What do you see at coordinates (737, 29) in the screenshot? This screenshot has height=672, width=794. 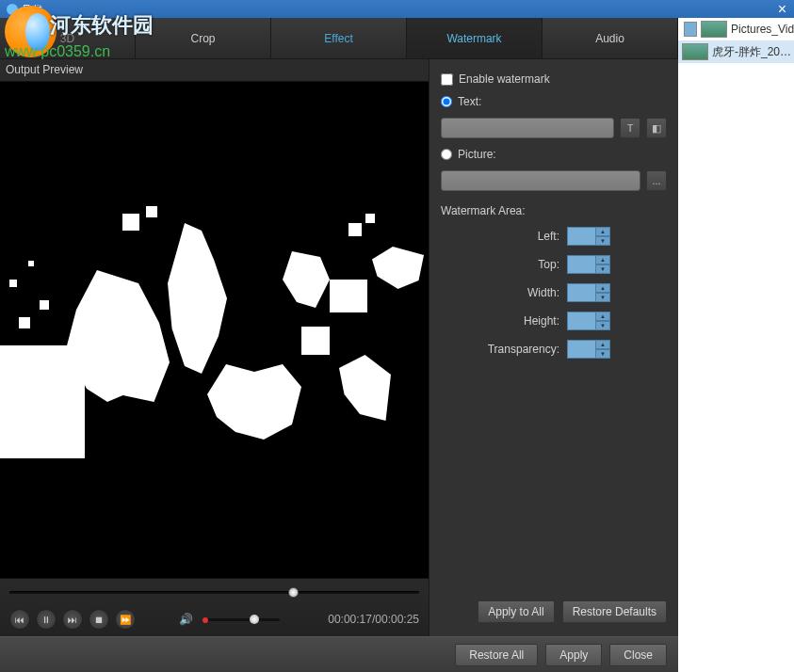 I see `list-item: Pictures_Vid…` at bounding box center [737, 29].